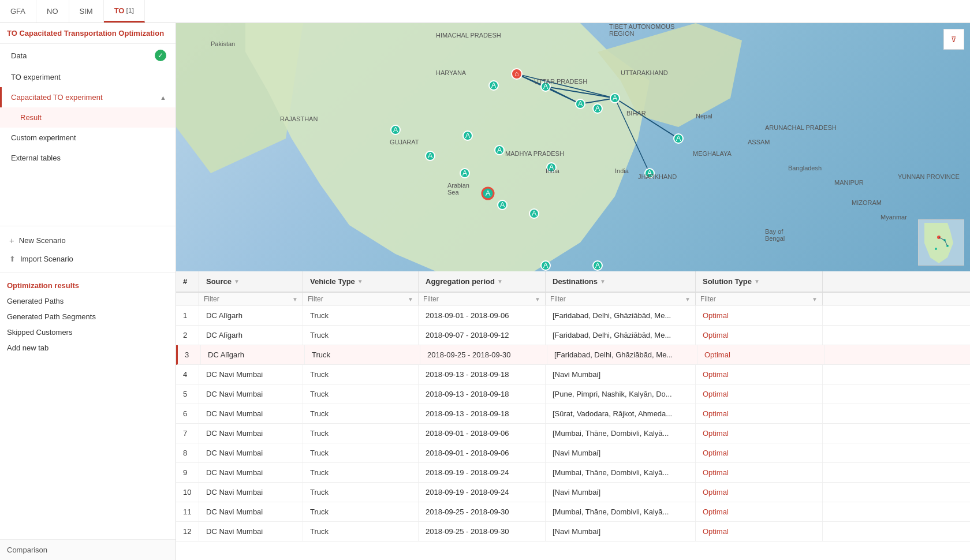 This screenshot has width=970, height=560. I want to click on th-period: Aggregation period ▼, so click(482, 282).